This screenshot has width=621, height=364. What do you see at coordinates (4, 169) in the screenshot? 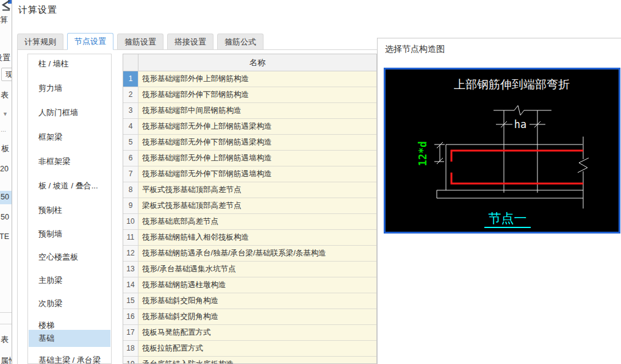
I see `partial-value-20: 20` at bounding box center [4, 169].